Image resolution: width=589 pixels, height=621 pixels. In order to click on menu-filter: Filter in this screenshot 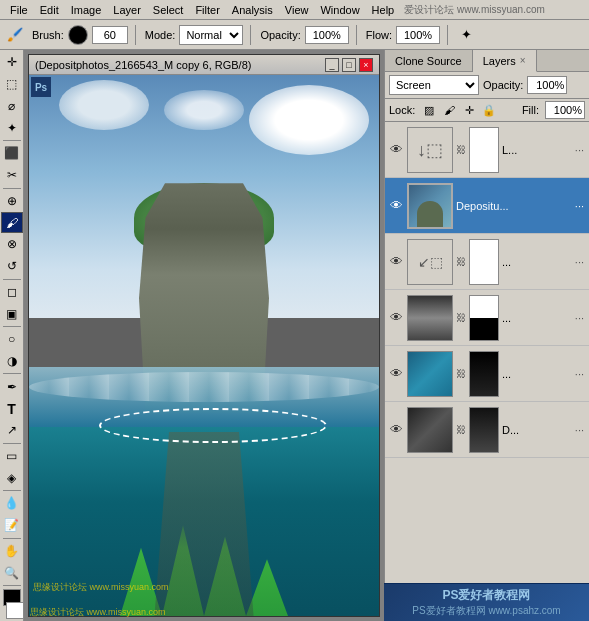, I will do `click(207, 10)`.